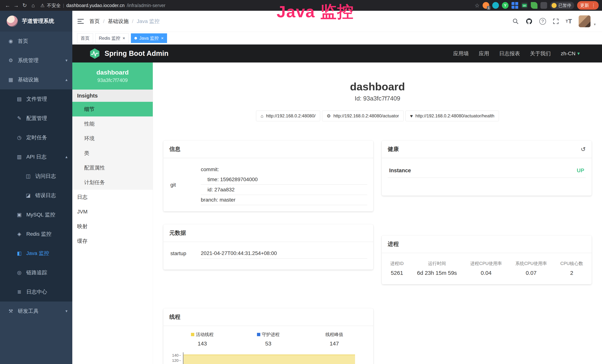 Image resolution: width=602 pixels, height=364 pixels. Describe the element at coordinates (593, 5) in the screenshot. I see `browser-menu-icon: ⋮` at that location.